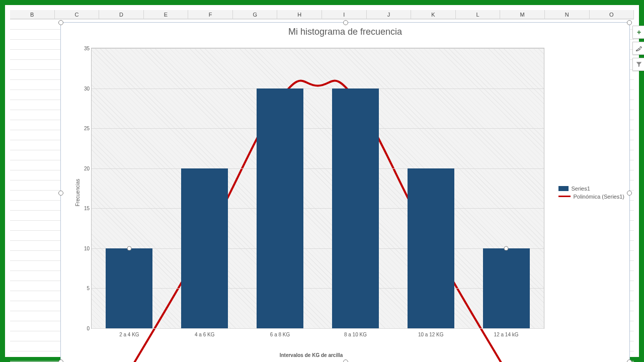 The image size is (644, 362). I want to click on x-tick-label: 4 a 6 KG, so click(204, 335).